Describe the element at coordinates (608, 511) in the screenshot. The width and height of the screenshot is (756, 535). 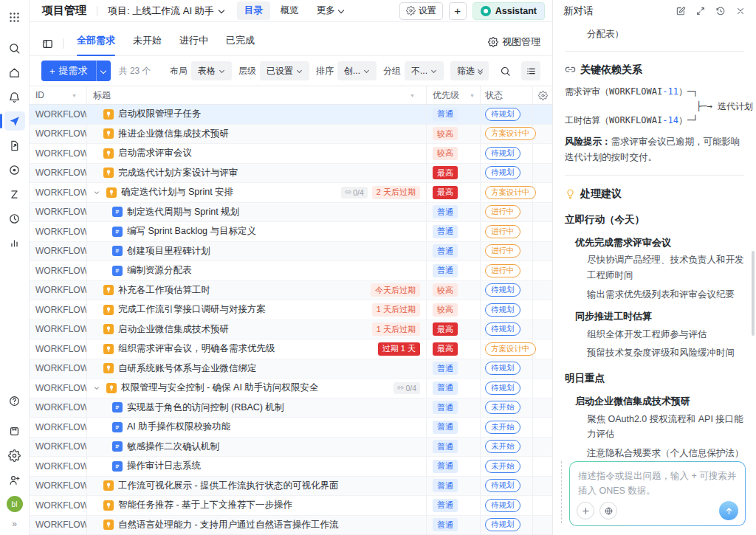
I see `web-search-button` at that location.